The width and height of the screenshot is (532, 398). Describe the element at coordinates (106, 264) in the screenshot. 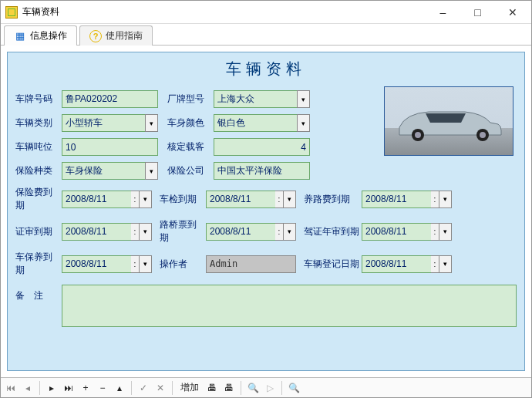

I see `date-maint-due: 2008/8/11:▾` at that location.